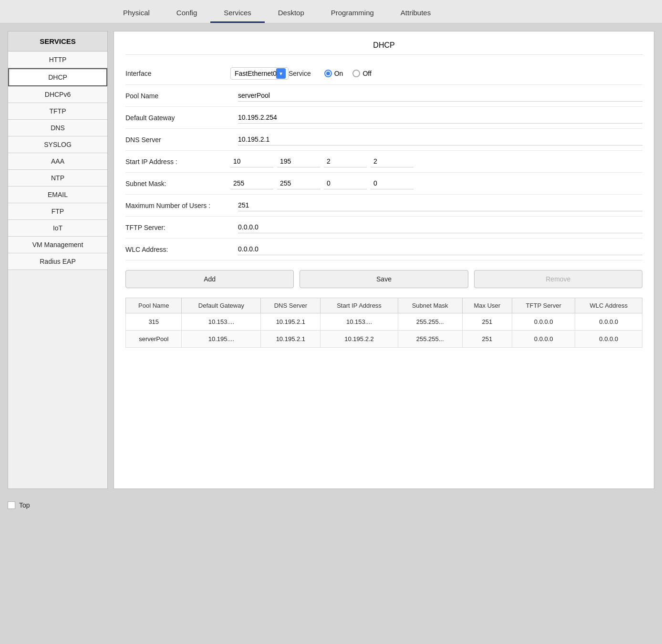 The width and height of the screenshot is (662, 644). I want to click on wlc-address-row: WLC Address:, so click(384, 249).